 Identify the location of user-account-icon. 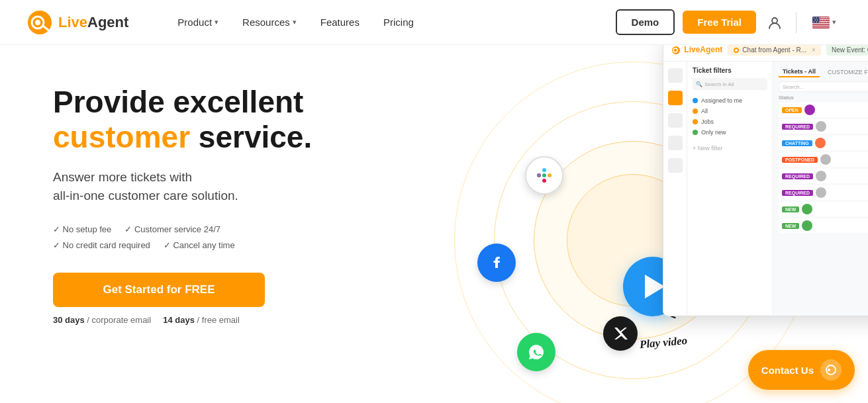
(775, 22).